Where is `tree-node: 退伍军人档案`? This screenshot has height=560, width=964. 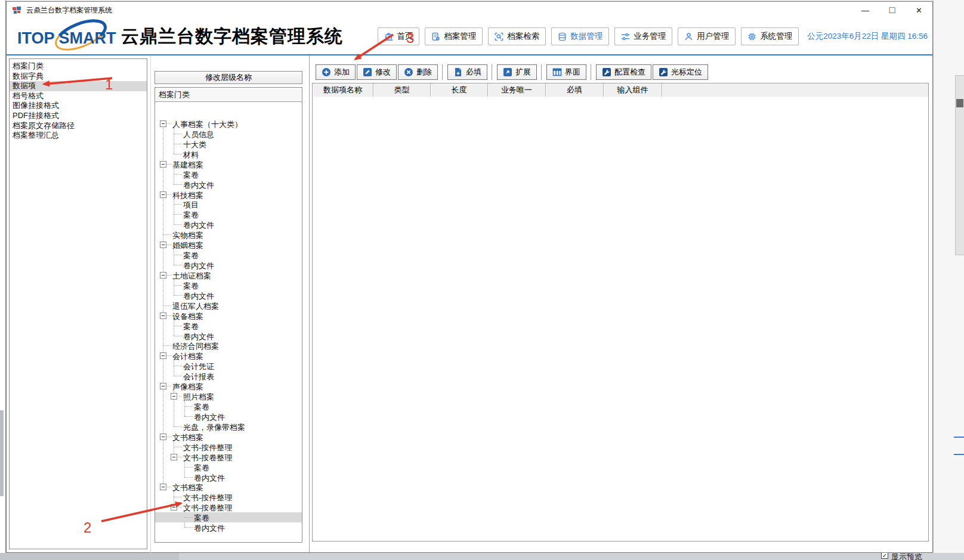
tree-node: 退伍军人档案 is located at coordinates (228, 305).